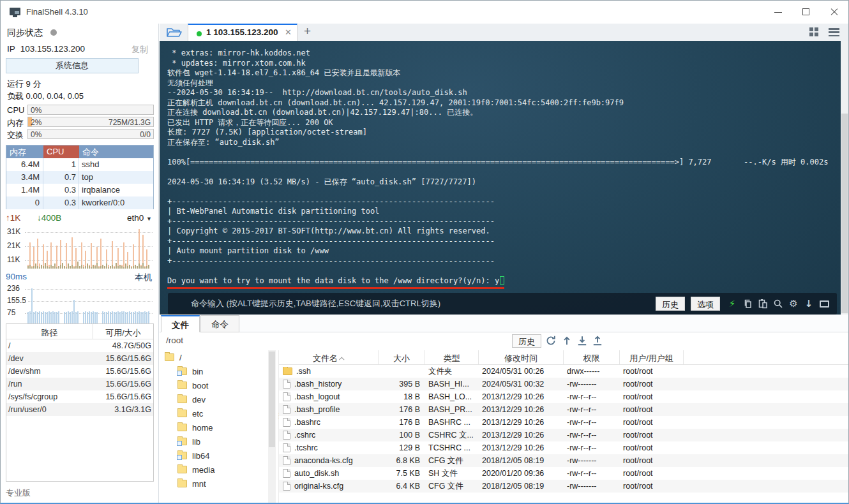  What do you see at coordinates (778, 304) in the screenshot?
I see `search-icon` at bounding box center [778, 304].